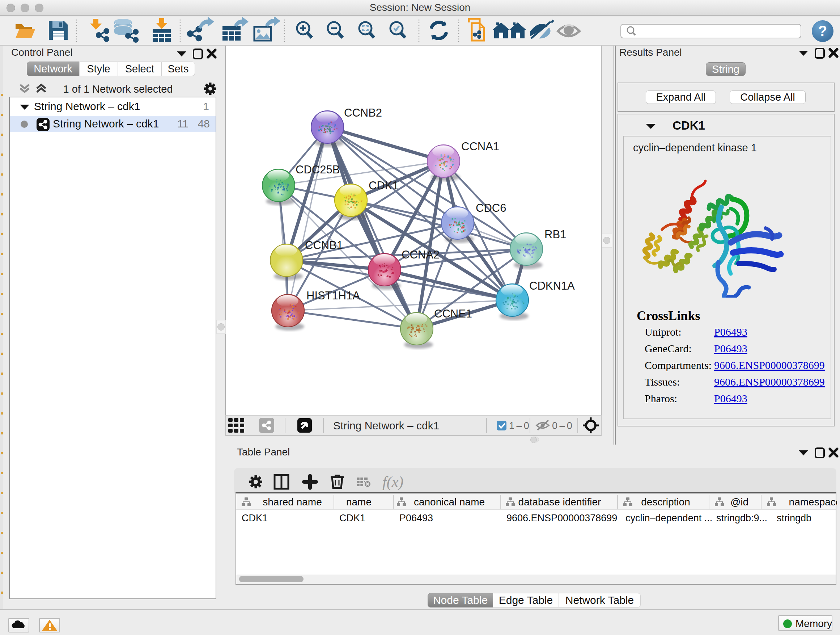  I want to click on svg-text: String Network – cdk1, so click(386, 426).